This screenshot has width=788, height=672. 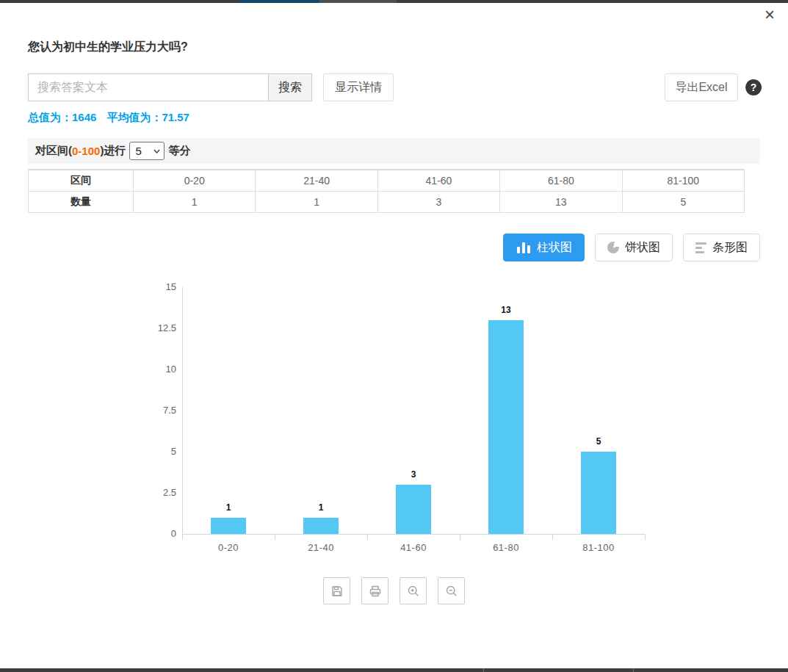 I want to click on equal-parts-select: 5, so click(x=147, y=151).